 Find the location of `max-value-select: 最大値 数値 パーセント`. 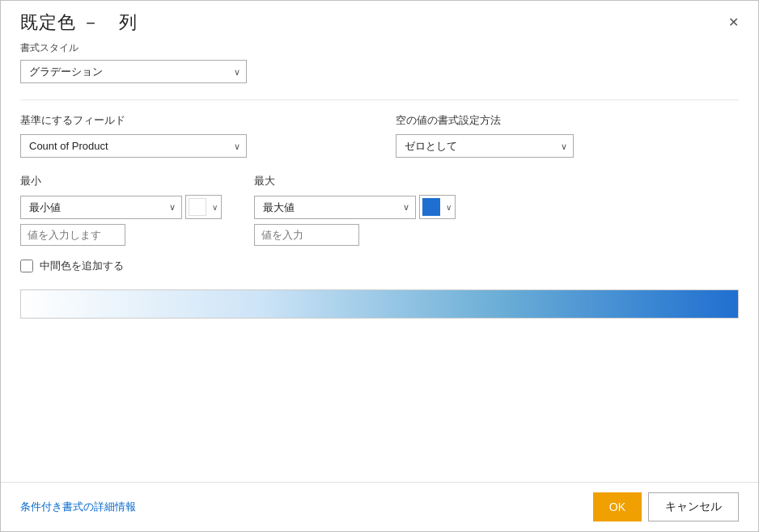

max-value-select: 最大値 数値 パーセント is located at coordinates (335, 207).